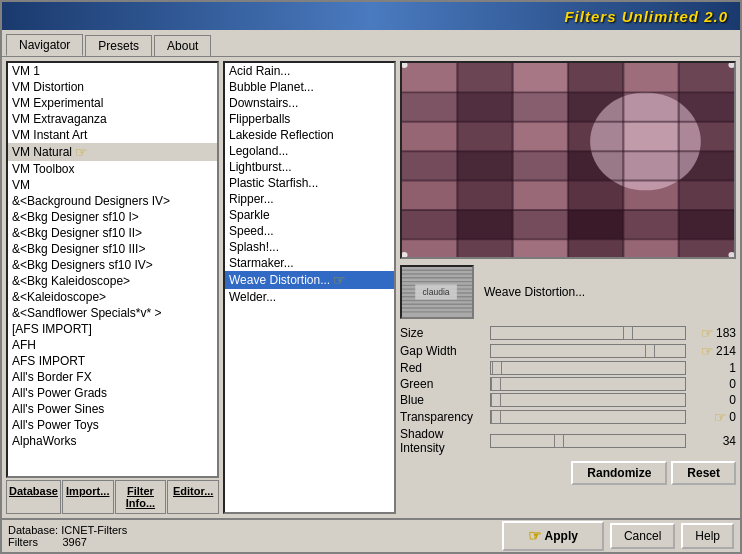 This screenshot has width=742, height=554. Describe the element at coordinates (182, 46) in the screenshot. I see `tab-about: About` at that location.